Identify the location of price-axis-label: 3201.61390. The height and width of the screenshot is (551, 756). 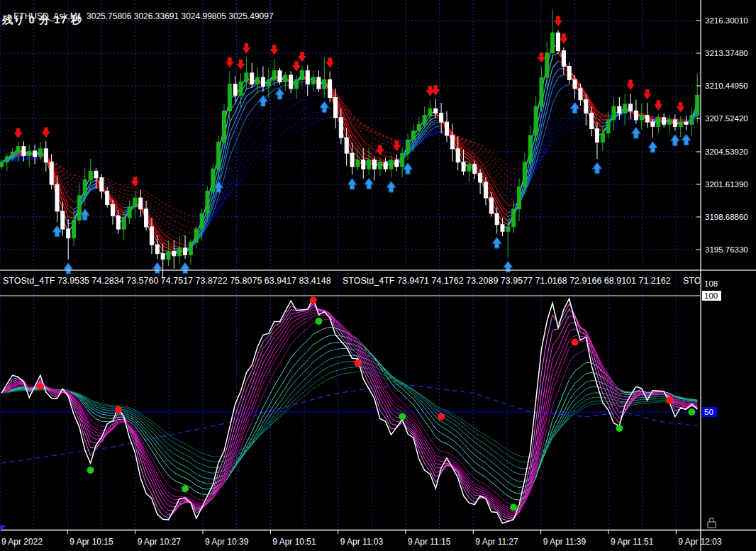
(726, 184).